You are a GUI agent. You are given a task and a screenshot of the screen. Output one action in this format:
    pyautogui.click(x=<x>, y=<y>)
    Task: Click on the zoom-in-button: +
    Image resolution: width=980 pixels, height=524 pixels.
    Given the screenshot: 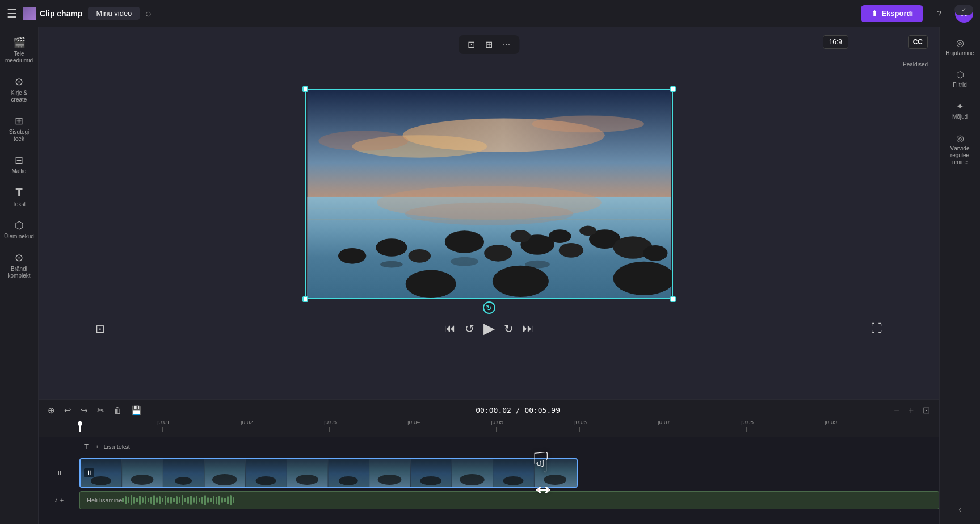 What is the action you would take?
    pyautogui.click(x=911, y=410)
    